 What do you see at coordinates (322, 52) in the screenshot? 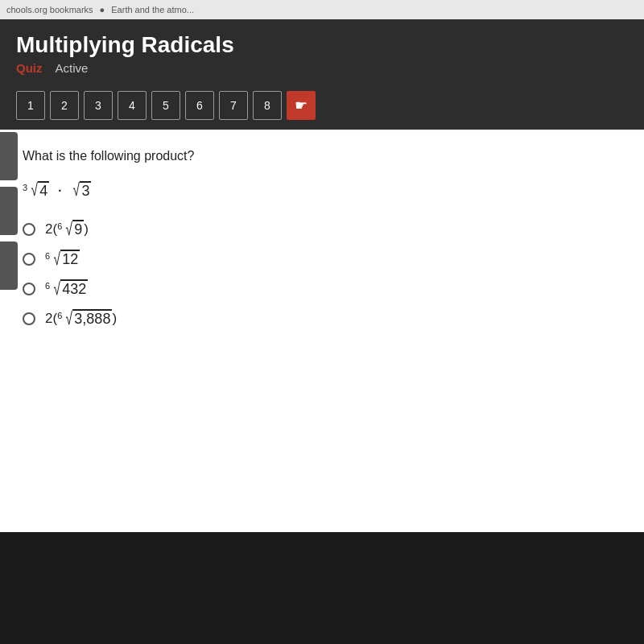
I see `header: Multiplying Radicals Quiz Active` at bounding box center [322, 52].